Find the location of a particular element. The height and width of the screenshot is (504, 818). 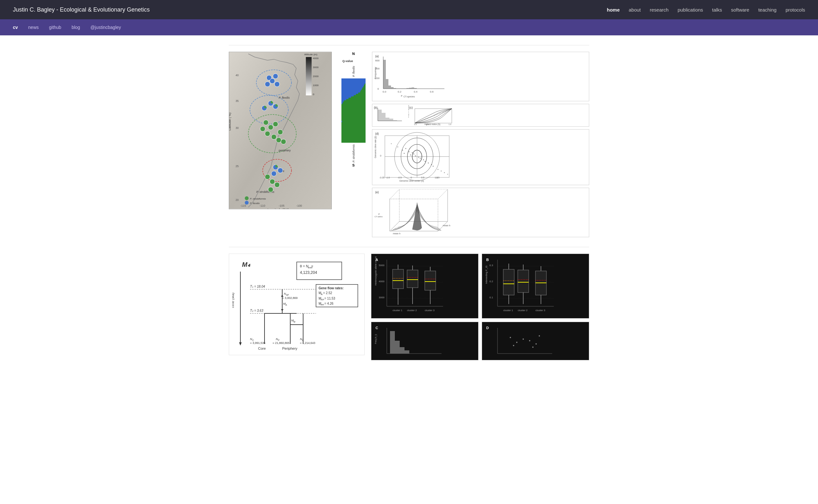

svg-text: Periphery is located at coordinates (290, 349).